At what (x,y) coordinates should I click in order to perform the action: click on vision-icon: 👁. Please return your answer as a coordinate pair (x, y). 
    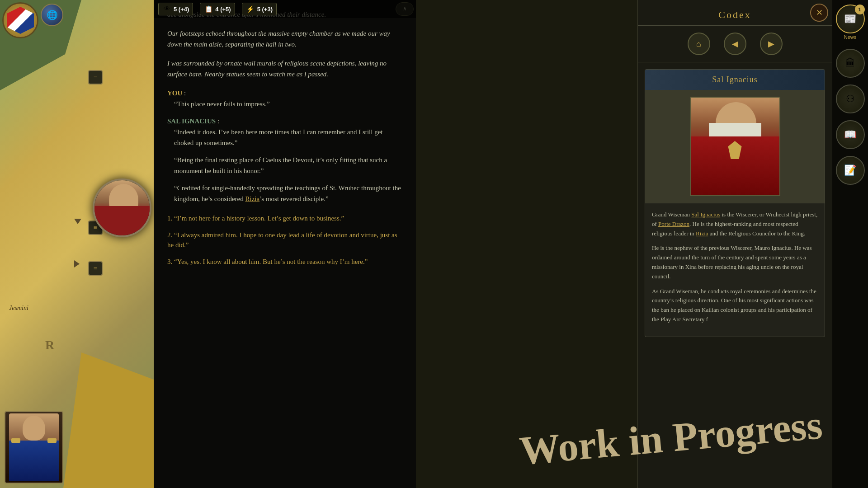
    Looking at the image, I should click on (167, 9).